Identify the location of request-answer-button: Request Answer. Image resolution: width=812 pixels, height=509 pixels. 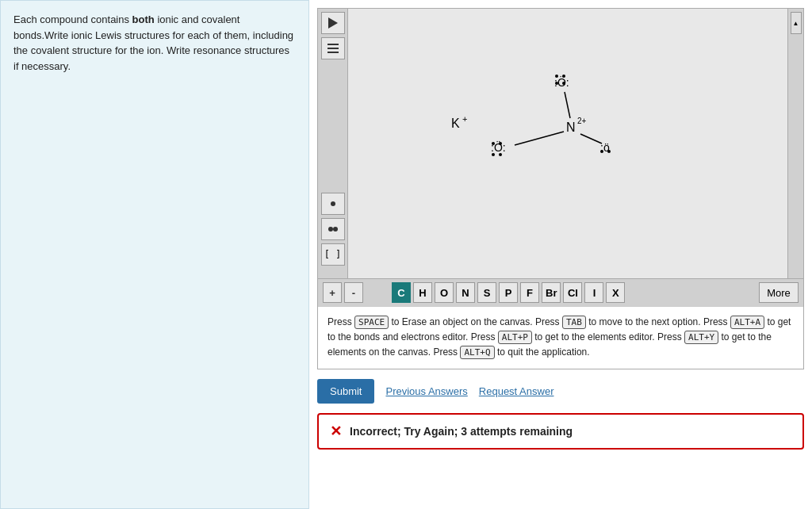
(517, 392).